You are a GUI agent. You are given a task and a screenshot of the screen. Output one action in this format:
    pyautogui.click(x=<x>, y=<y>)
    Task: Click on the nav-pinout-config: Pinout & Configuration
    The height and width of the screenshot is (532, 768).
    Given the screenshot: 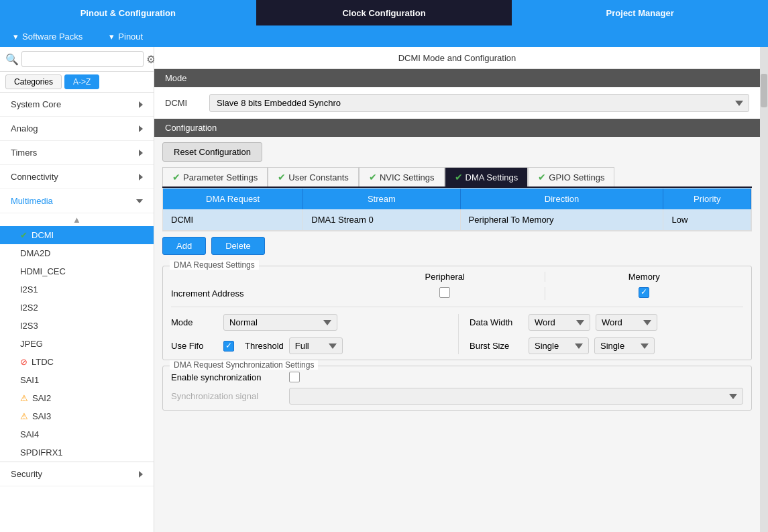 What is the action you would take?
    pyautogui.click(x=128, y=13)
    